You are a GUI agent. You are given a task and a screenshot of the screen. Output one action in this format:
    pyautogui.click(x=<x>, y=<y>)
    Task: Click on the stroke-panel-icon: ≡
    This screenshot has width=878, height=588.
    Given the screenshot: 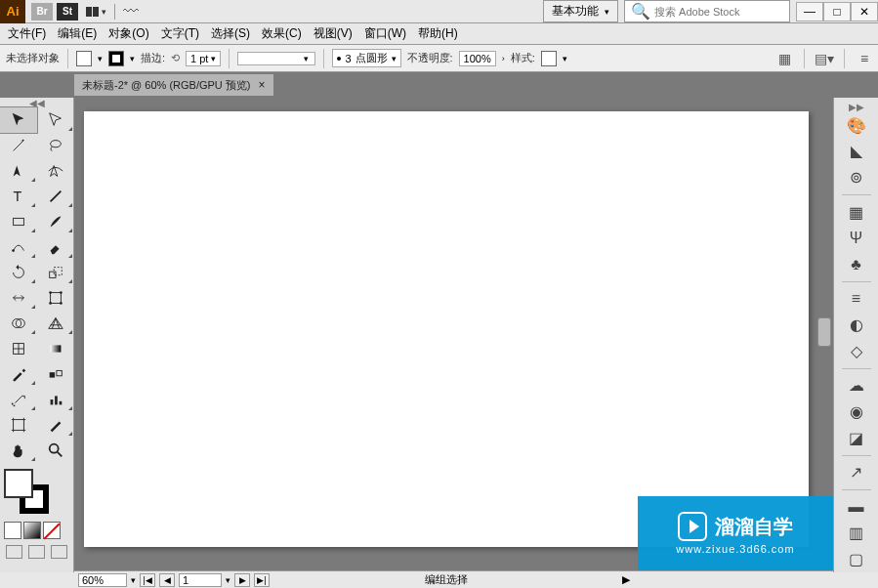 What is the action you would take?
    pyautogui.click(x=857, y=299)
    